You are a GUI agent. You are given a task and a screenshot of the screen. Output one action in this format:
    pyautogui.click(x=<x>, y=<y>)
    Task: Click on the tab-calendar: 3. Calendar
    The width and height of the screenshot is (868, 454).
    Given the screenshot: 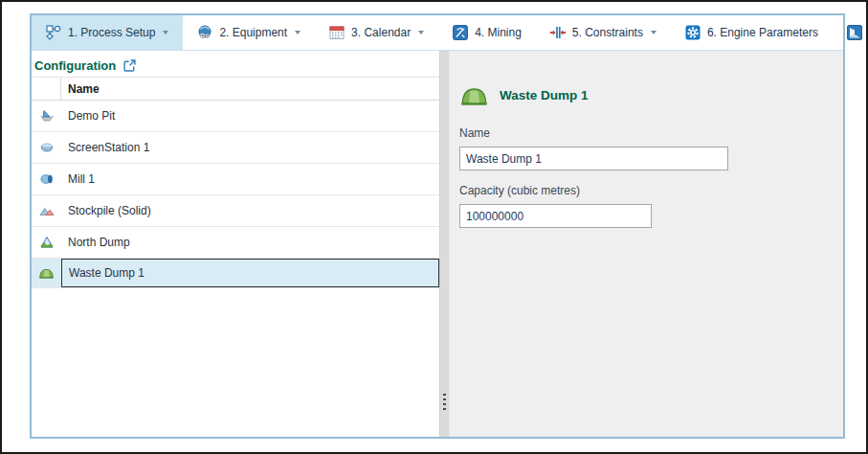 What is the action you would take?
    pyautogui.click(x=377, y=33)
    